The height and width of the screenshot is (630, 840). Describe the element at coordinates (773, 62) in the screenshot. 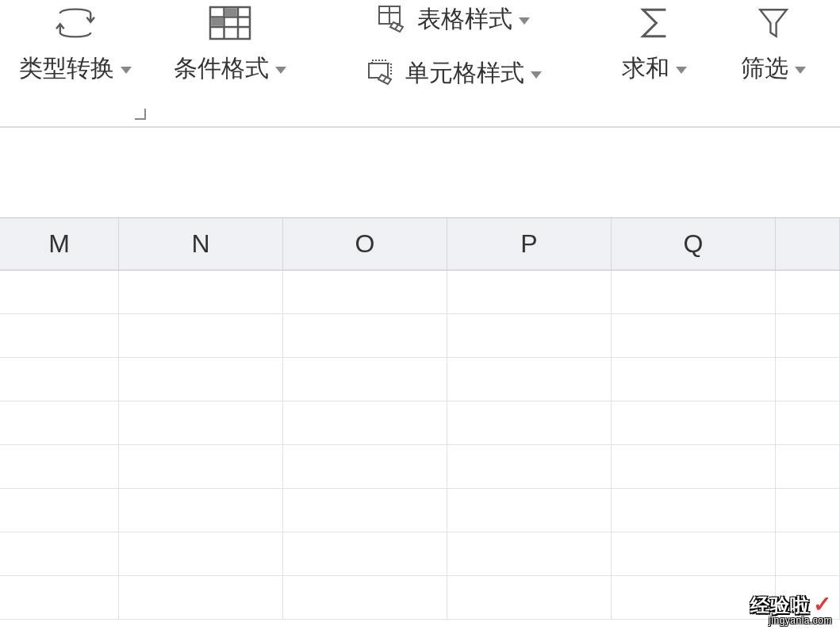

I see `ribbon-group-filter: 筛选` at that location.